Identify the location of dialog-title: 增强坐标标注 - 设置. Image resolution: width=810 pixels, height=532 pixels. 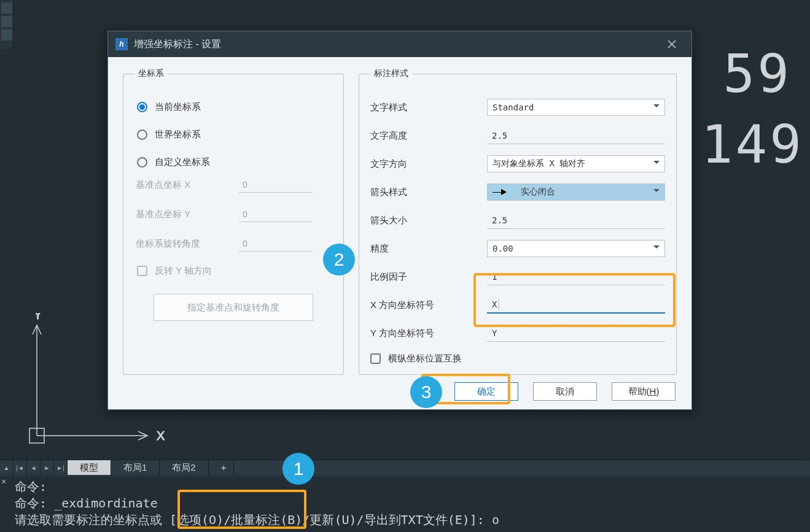
(177, 44).